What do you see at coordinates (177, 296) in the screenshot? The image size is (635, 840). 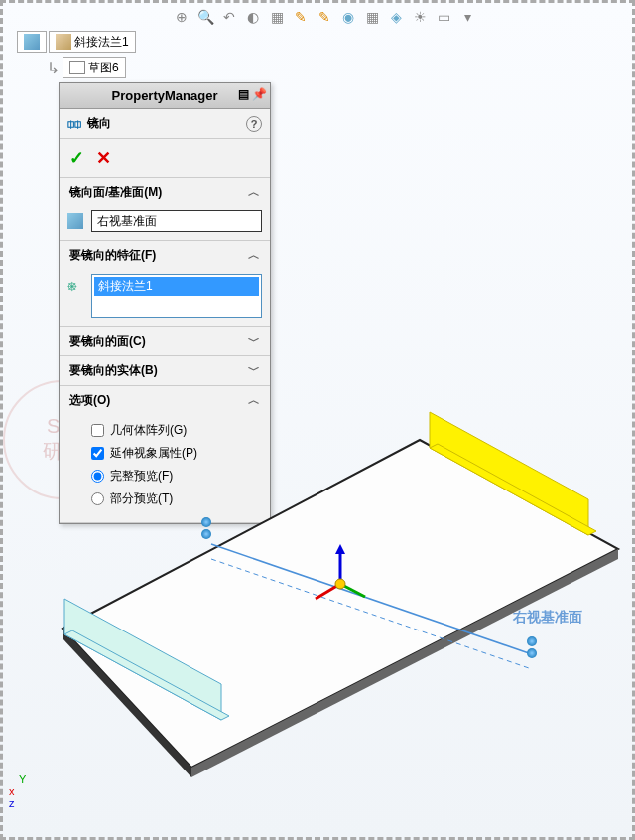 I see `features-listbox: 斜接法兰1` at bounding box center [177, 296].